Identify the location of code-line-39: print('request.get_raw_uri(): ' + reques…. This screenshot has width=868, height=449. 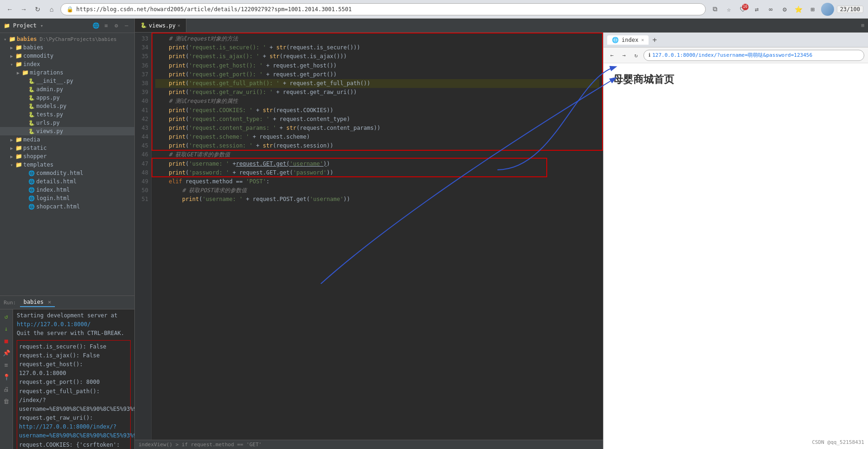
(378, 92).